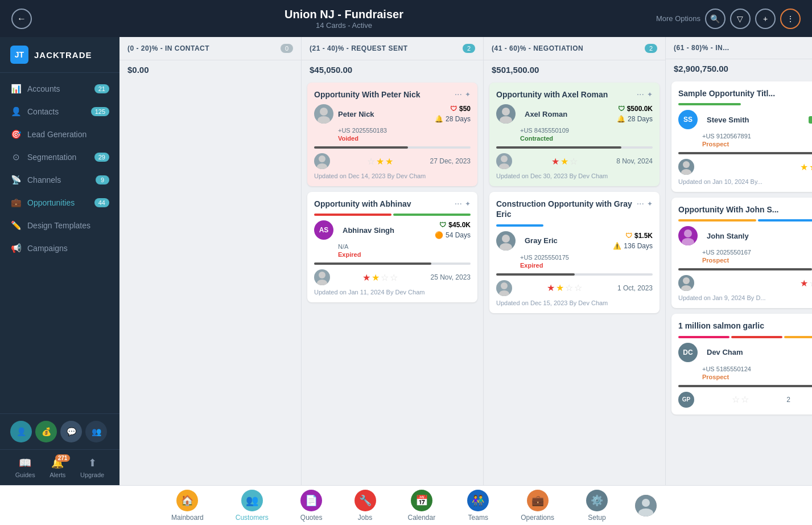  Describe the element at coordinates (453, 119) in the screenshot. I see `peter-days: 🔔 28 Days` at that location.